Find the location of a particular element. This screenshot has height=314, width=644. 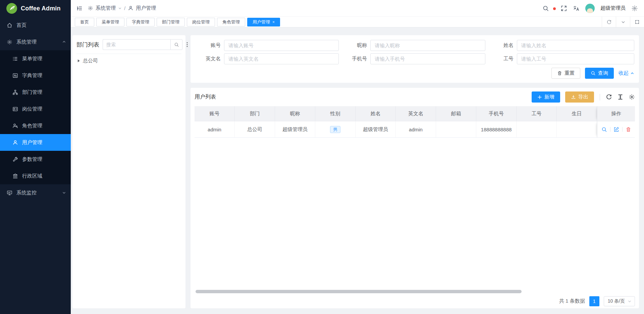

page-button-1: 1 is located at coordinates (594, 301).